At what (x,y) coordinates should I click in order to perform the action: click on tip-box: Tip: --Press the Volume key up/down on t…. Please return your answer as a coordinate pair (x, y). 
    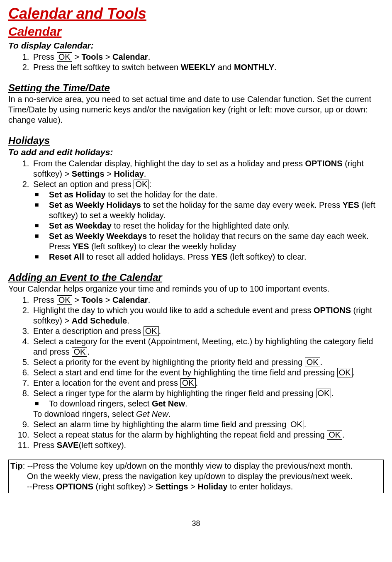
    Looking at the image, I should click on (196, 476).